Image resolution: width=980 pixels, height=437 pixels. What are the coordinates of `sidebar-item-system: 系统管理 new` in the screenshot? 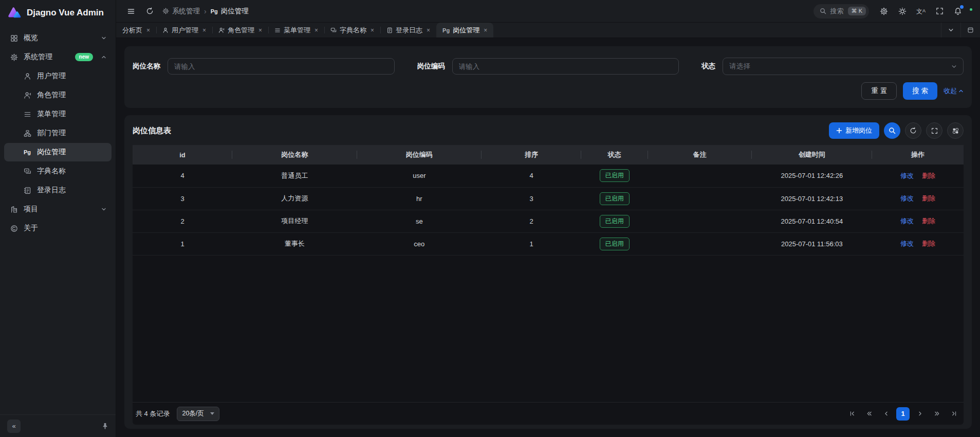 It's located at (58, 57).